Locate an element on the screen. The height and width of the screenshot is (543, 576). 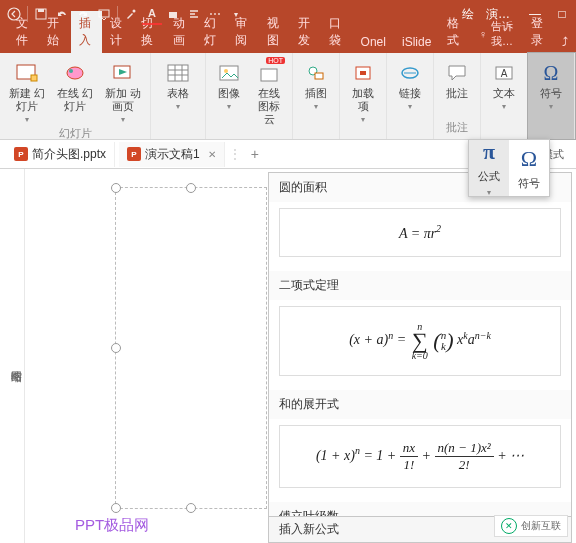
online-slides-icon is located at coordinates (75, 73).